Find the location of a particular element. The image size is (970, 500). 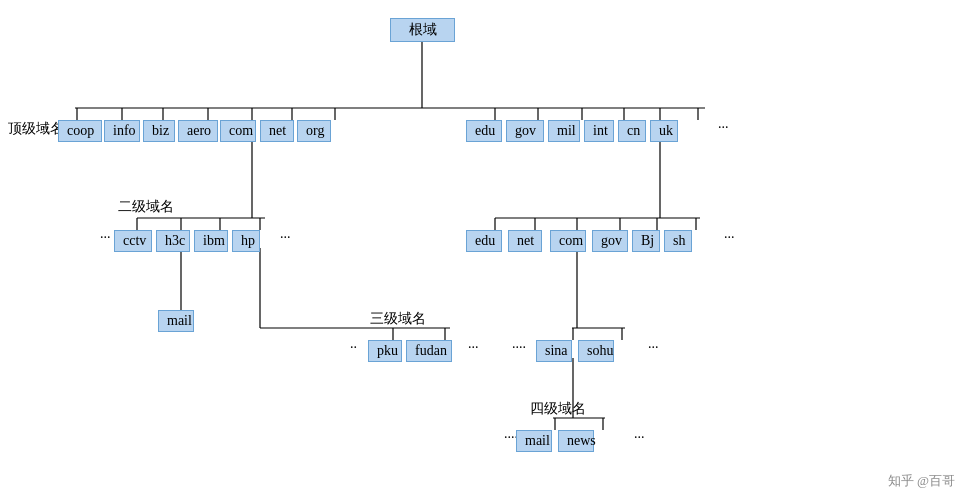

tld-int: int is located at coordinates (599, 131).